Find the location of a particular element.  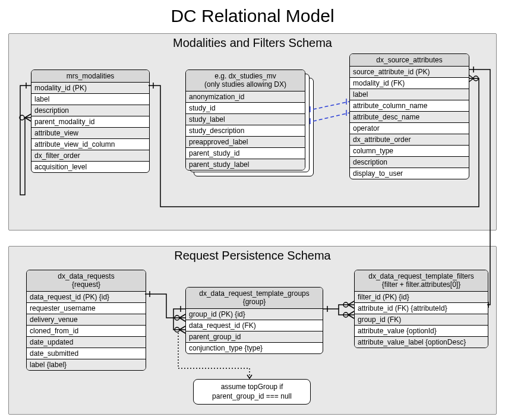

entity-row: study_label is located at coordinates (245, 120).